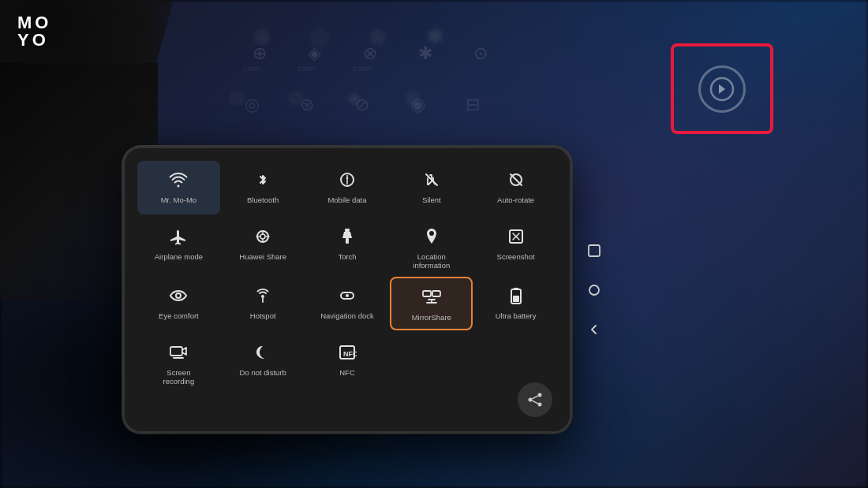  Describe the element at coordinates (347, 257) in the screenshot. I see `tile-torch-label: Torch` at that location.